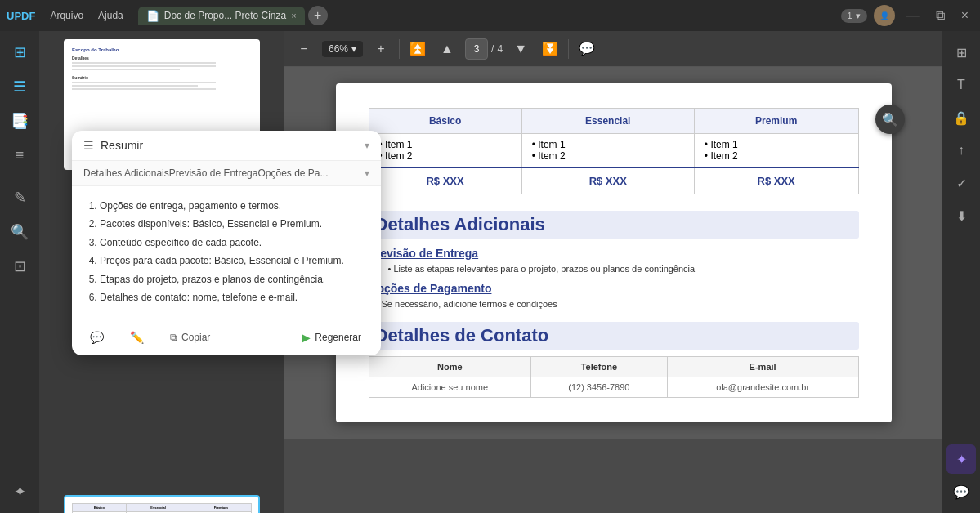 The image size is (980, 513). What do you see at coordinates (587, 49) in the screenshot?
I see `comment-toolbar-button: 💬` at bounding box center [587, 49].